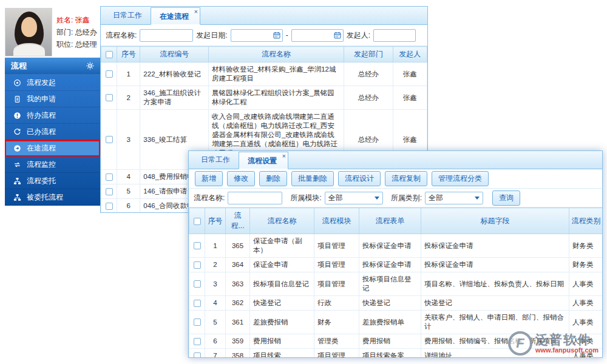 This screenshot has height=364, width=607. What do you see at coordinates (52, 99) in the screenshot?
I see `sidebar-item-my-applications: 我的申请` at bounding box center [52, 99].